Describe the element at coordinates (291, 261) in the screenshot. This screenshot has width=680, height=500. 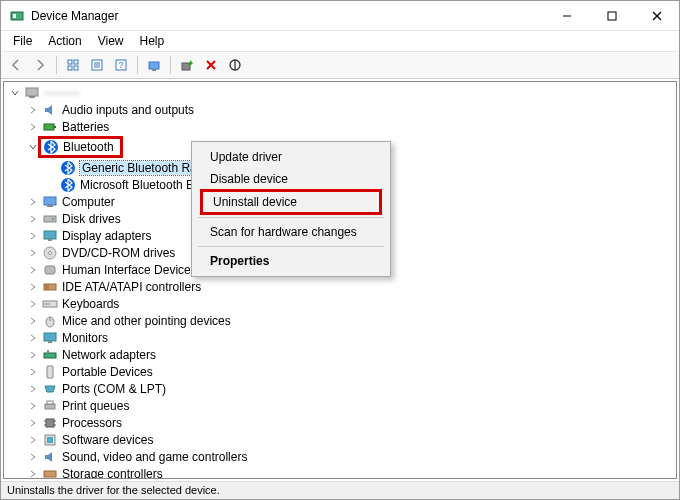
I see `ctx-properties: Properties` at that location.